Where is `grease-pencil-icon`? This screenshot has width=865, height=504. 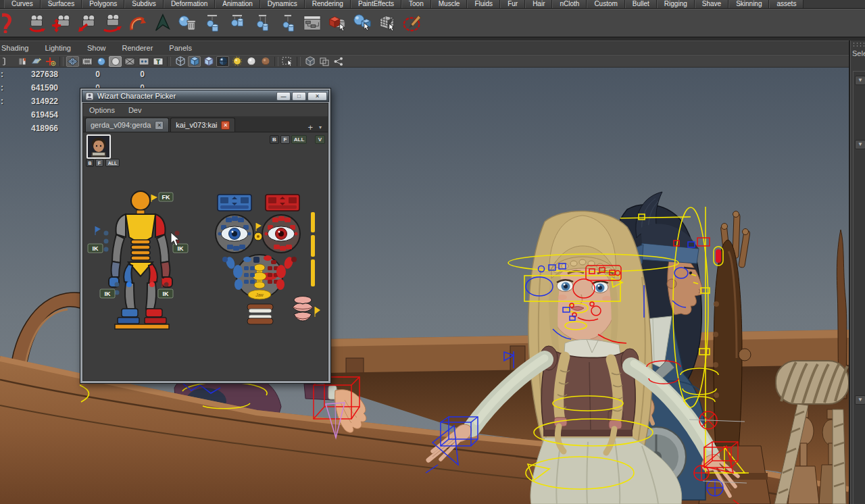 grease-pencil-icon is located at coordinates (50, 61).